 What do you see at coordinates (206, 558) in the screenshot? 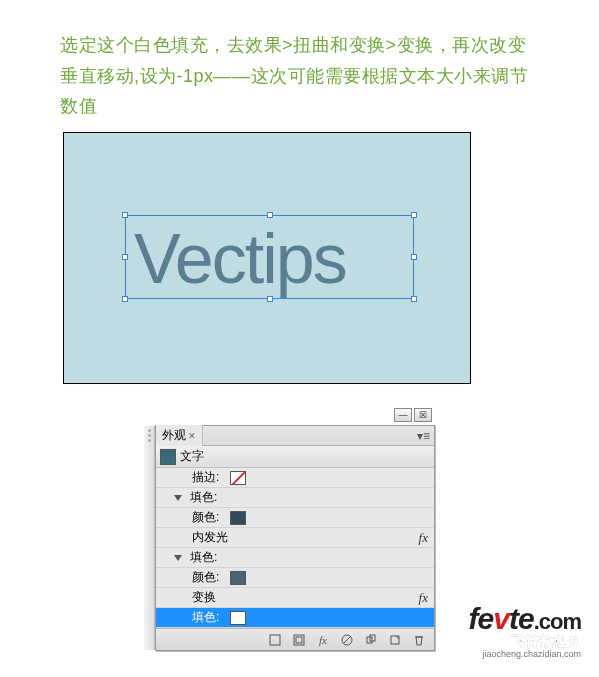
I see `fill-label-2: 填色:` at bounding box center [206, 558].